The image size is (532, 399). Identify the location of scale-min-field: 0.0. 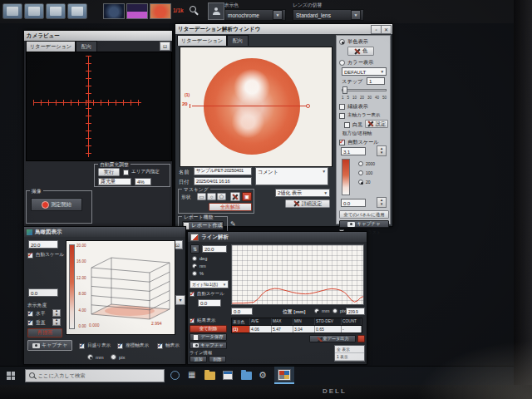
(353, 203).